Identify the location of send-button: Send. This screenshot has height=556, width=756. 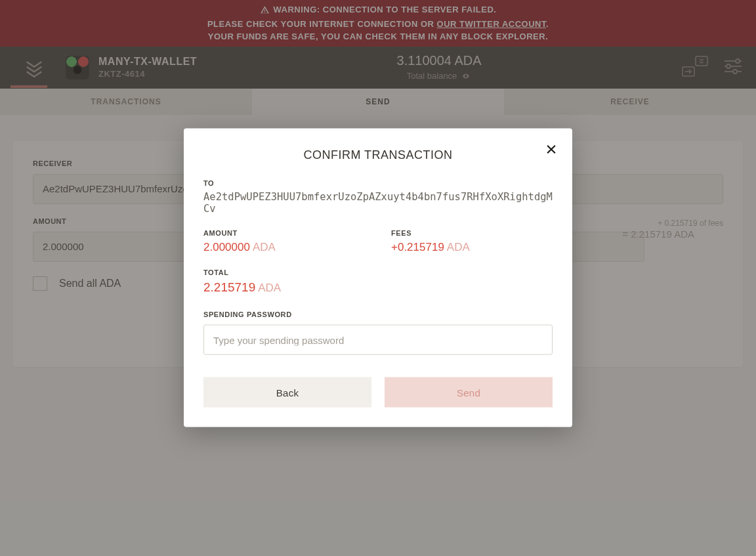
(469, 393).